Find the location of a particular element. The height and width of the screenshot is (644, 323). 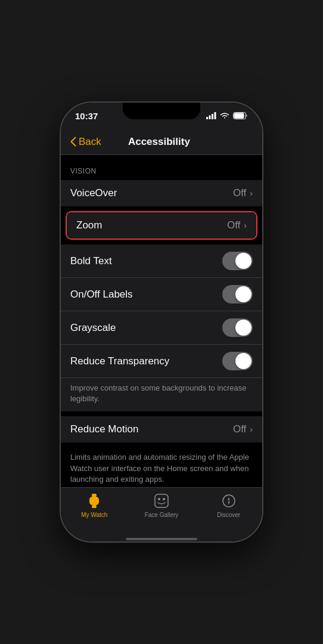

status-time: 10:37 is located at coordinates (86, 116).